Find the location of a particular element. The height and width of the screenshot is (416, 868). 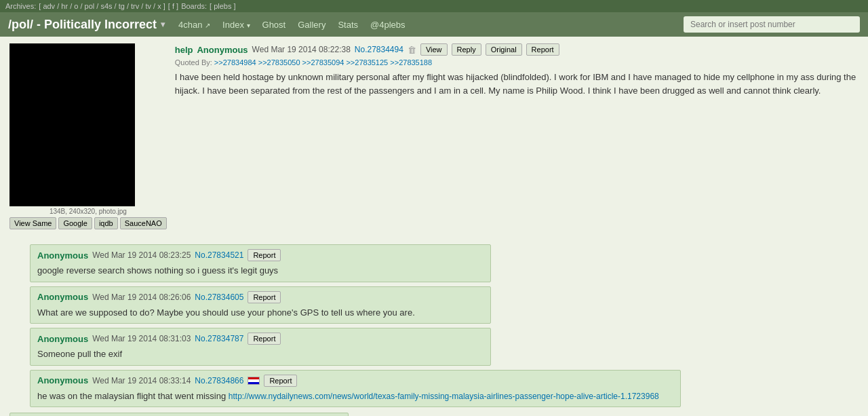

reply-name-4: Anonymous is located at coordinates (62, 380).